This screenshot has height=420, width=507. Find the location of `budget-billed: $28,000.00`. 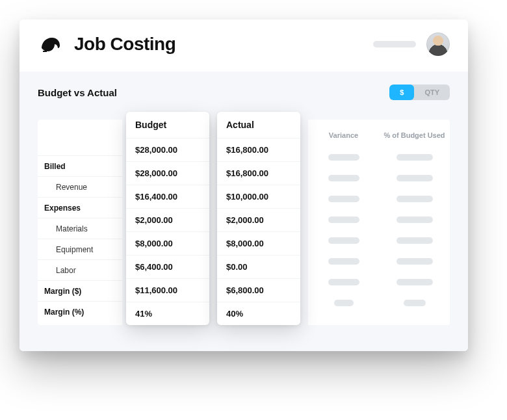

budget-billed: $28,000.00 is located at coordinates (168, 150).